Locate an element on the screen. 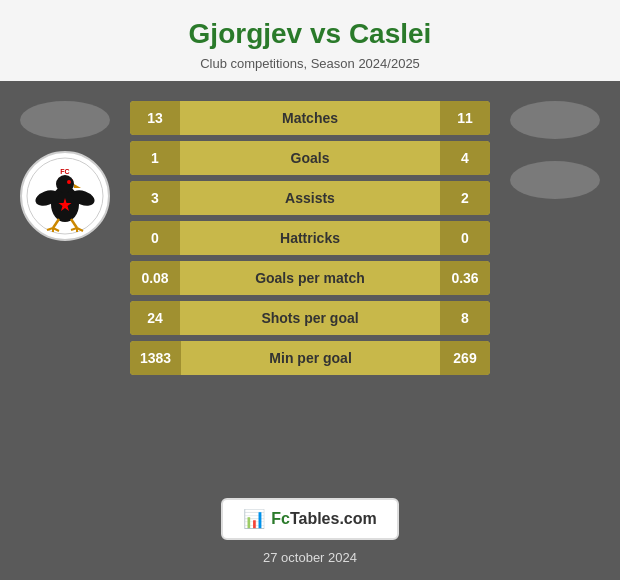  stat-label: Hattricks is located at coordinates (310, 238).